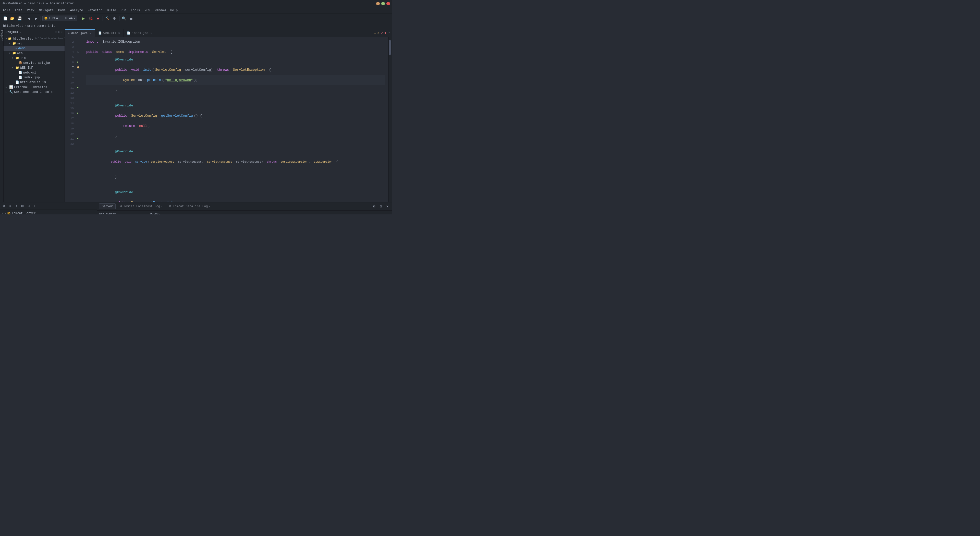 Image resolution: width=980 pixels, height=536 pixels. I want to click on arrow-lib: ▼, so click(13, 58).